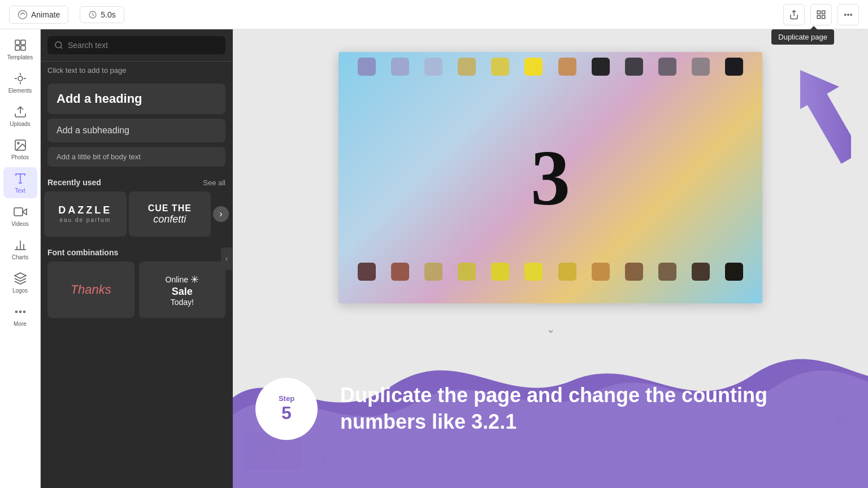 The image size is (868, 488). Describe the element at coordinates (221, 214) in the screenshot. I see `font-cards-next-arrow: ›` at that location.